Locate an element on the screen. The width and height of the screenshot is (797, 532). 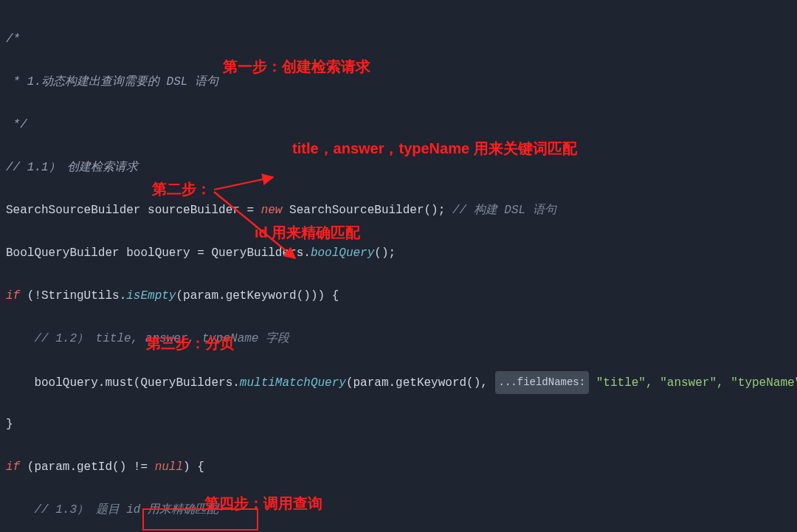
code-text: /* is located at coordinates (13, 39).